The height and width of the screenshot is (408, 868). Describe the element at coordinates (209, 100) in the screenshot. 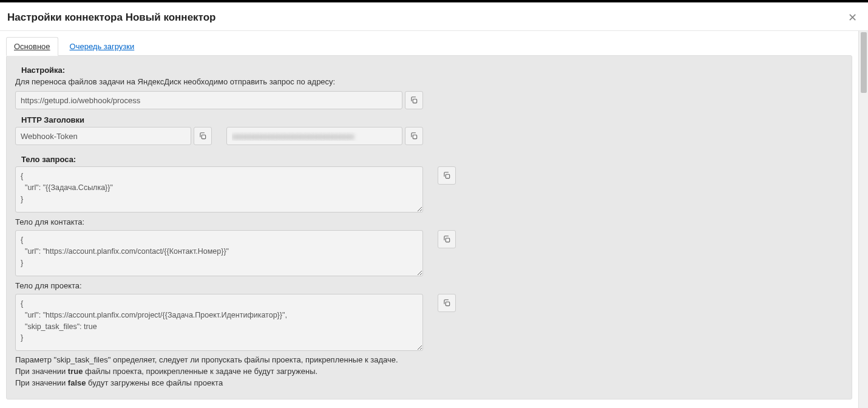

I see `webhook-url-input` at that location.